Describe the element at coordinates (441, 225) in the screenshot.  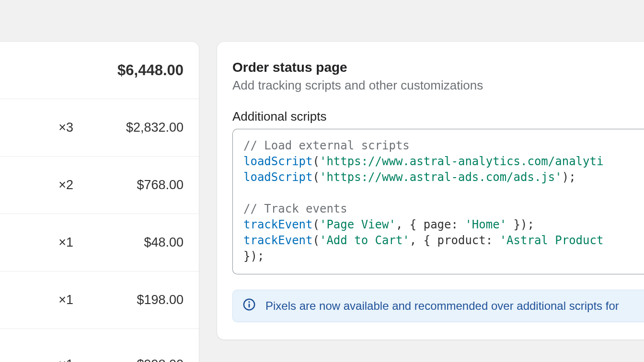
I see `code-key: page:` at that location.